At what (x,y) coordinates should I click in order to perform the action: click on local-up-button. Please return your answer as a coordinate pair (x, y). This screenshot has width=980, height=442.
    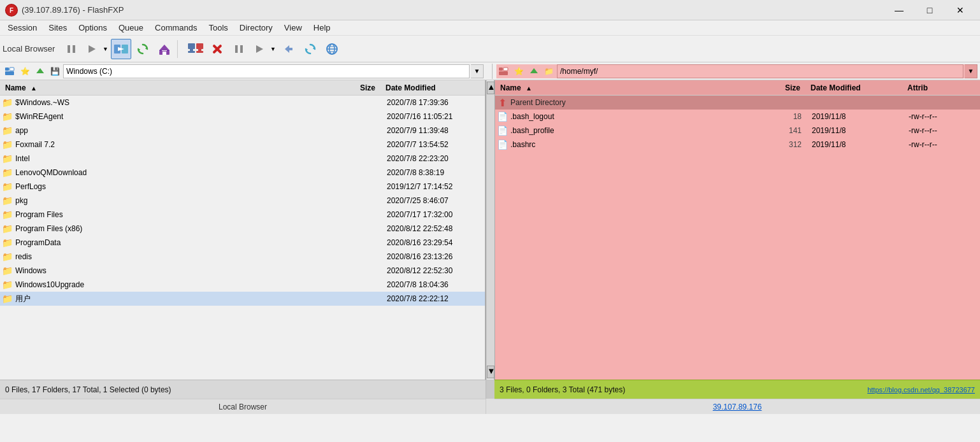
    Looking at the image, I should click on (40, 71).